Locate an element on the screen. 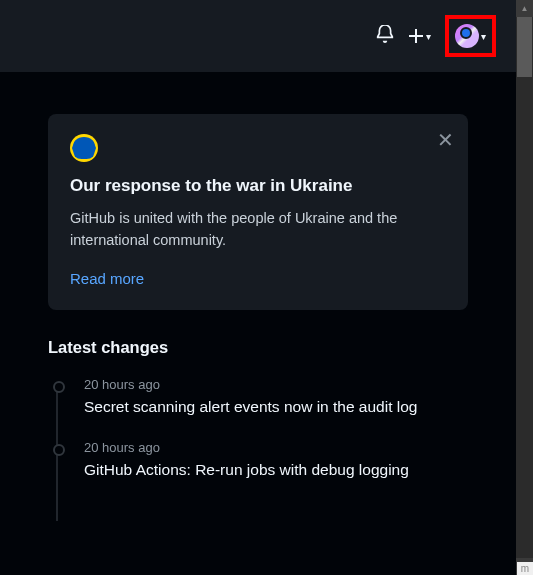 Image resolution: width=533 pixels, height=575 pixels. scroll-up-button: ▲ is located at coordinates (524, 8).